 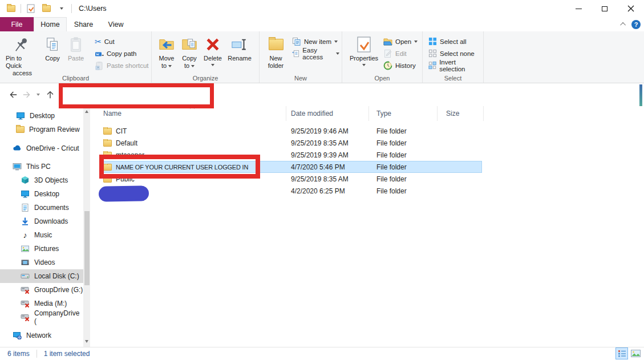 I want to click on file-row-hidden-name: 4/2/2020 6:25 PM File folder, so click(x=291, y=191).